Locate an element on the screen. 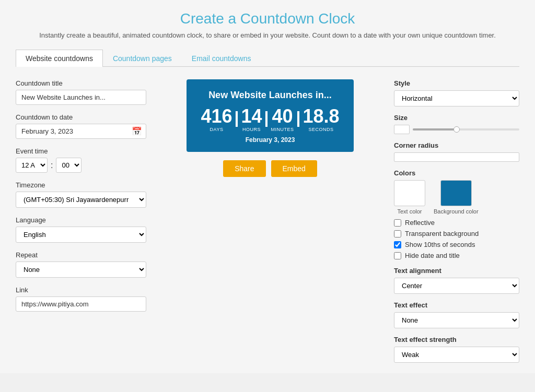 This screenshot has height=392, width=535. hours-value: 14 is located at coordinates (252, 116).